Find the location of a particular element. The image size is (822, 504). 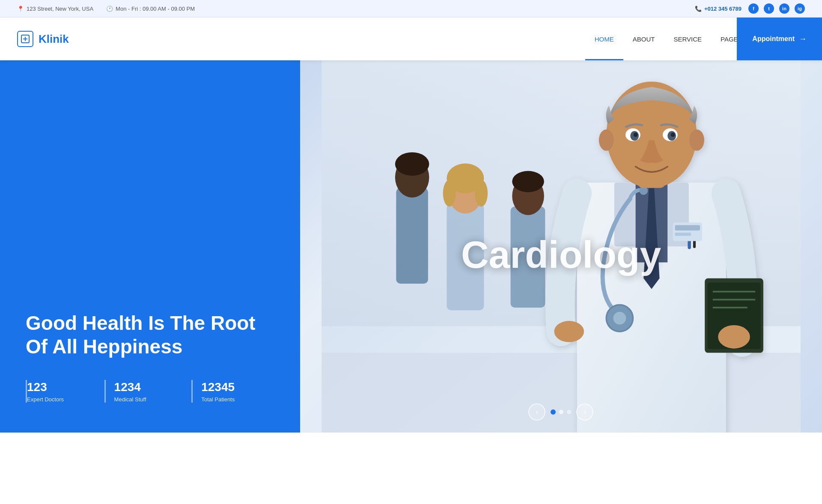

slider-controls: ‹ › is located at coordinates (561, 412).